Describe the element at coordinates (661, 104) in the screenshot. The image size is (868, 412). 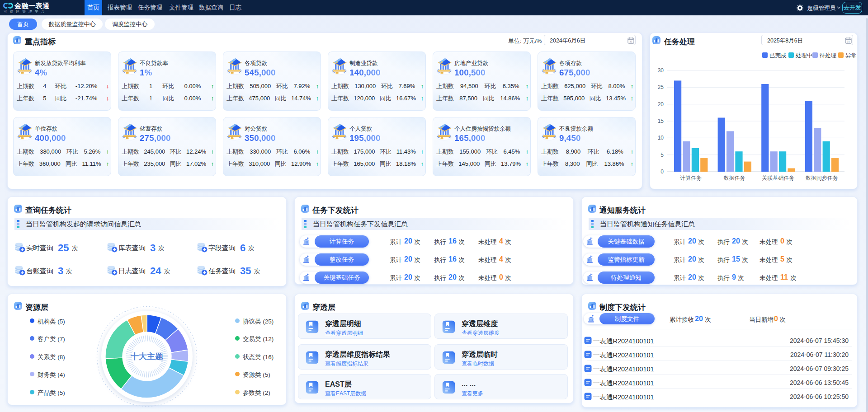
I see `svg-text: 20` at that location.